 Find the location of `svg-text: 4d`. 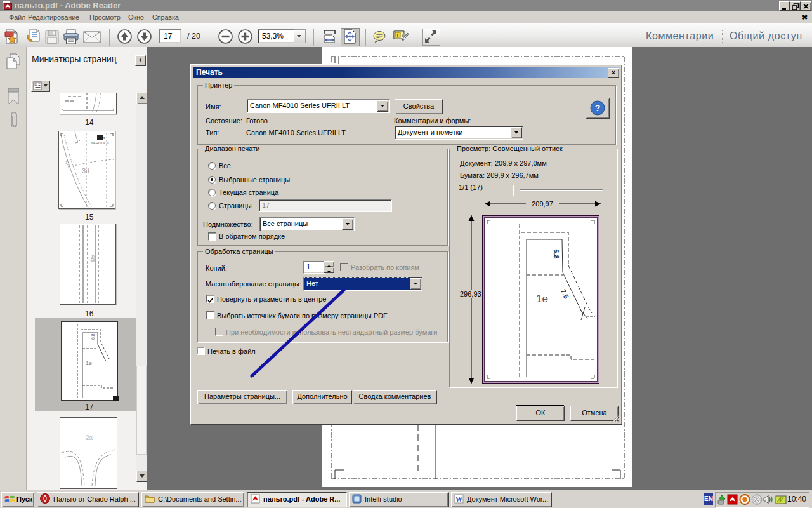

svg-text: 4d is located at coordinates (93, 258).